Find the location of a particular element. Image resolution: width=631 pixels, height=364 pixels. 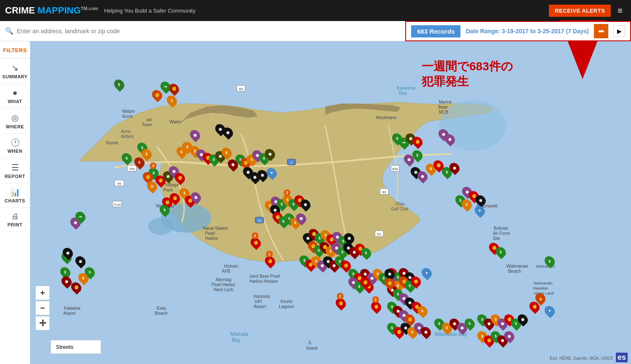

where-icon: ◎ is located at coordinates (15, 118).